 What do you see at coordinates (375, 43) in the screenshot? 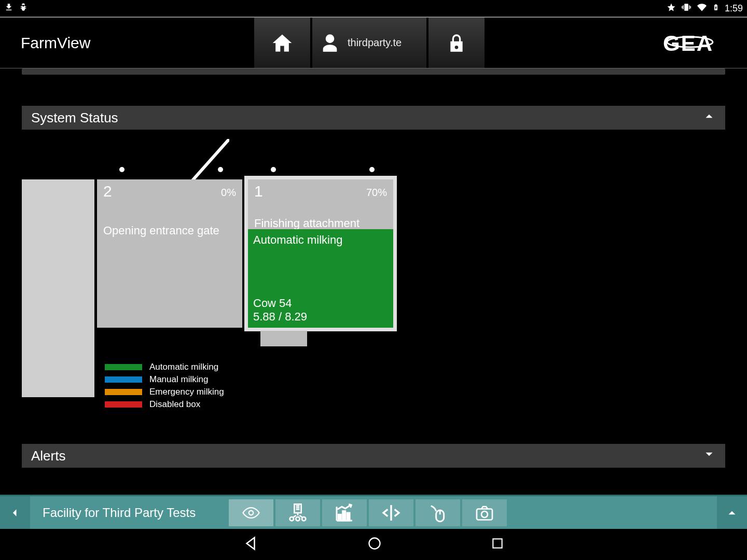
I see `user-label: thirdparty.te` at bounding box center [375, 43].